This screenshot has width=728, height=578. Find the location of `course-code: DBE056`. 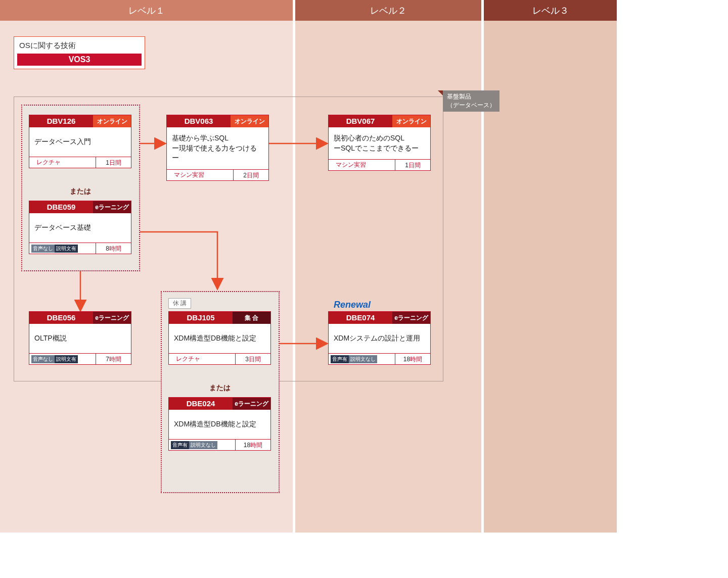

course-code: DBE056 is located at coordinates (61, 318).